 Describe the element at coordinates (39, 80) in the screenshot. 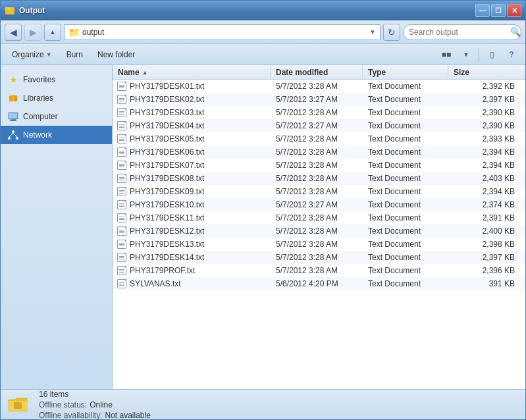

I see `sidebar-label-favorites: Favorites` at that location.